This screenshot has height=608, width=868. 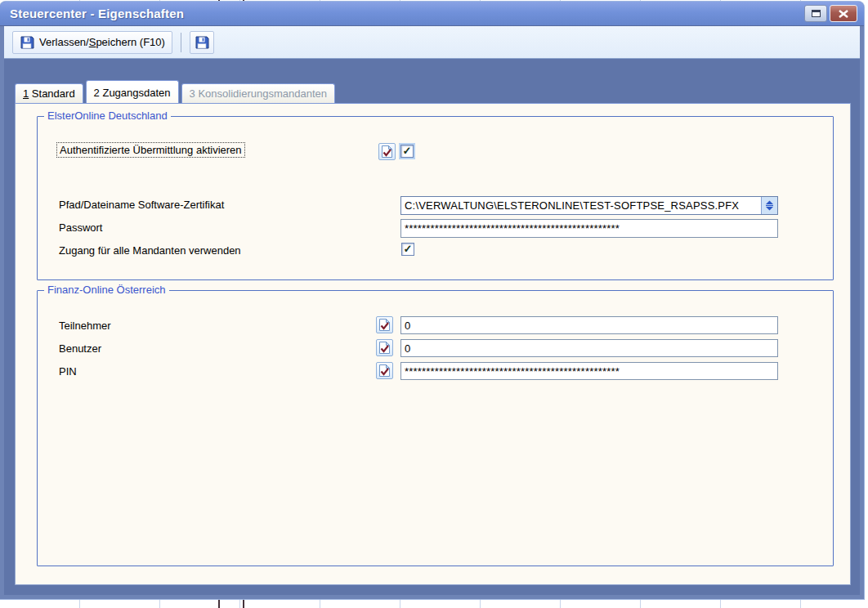 What do you see at coordinates (92, 42) in the screenshot?
I see `save-exit-button: Verlassen/Speichern (F10)` at bounding box center [92, 42].